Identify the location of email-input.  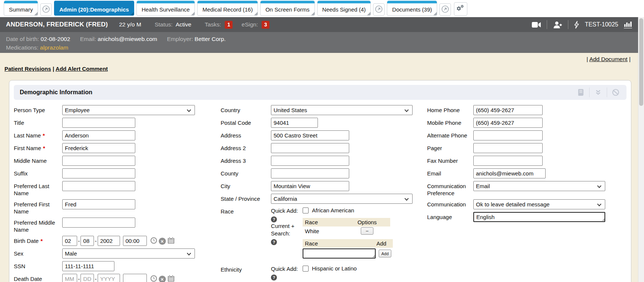
(509, 174).